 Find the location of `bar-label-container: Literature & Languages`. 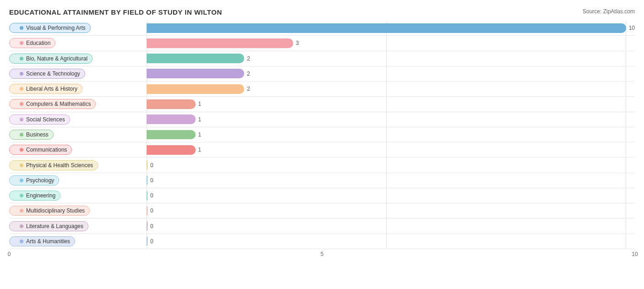

bar-label-container: Literature & Languages is located at coordinates (78, 226).